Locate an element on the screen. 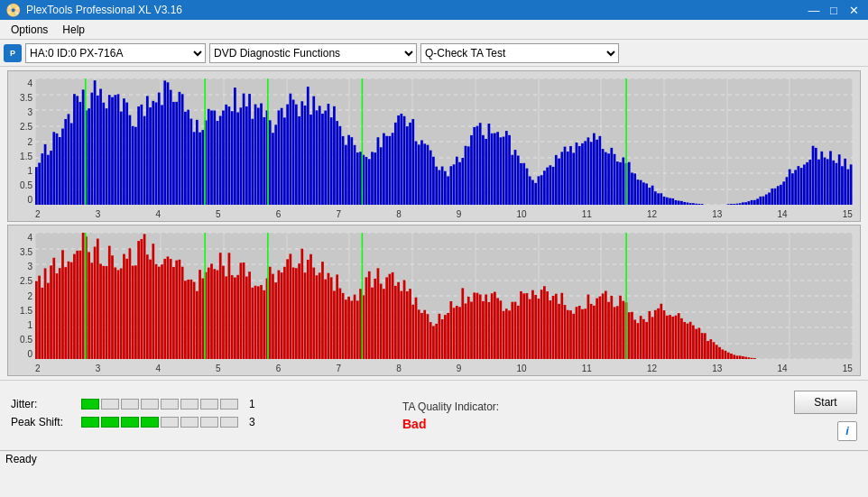 The width and height of the screenshot is (868, 497). status-text: Ready is located at coordinates (22, 459).